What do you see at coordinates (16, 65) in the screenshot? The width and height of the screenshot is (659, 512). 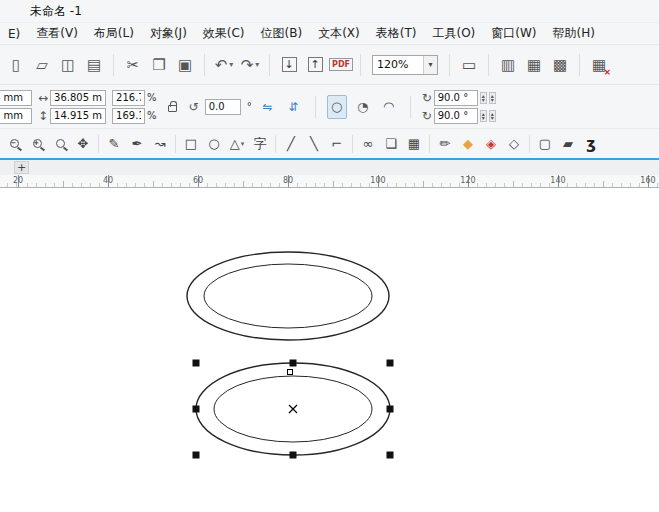 I see `new-document-button: ▯` at bounding box center [16, 65].